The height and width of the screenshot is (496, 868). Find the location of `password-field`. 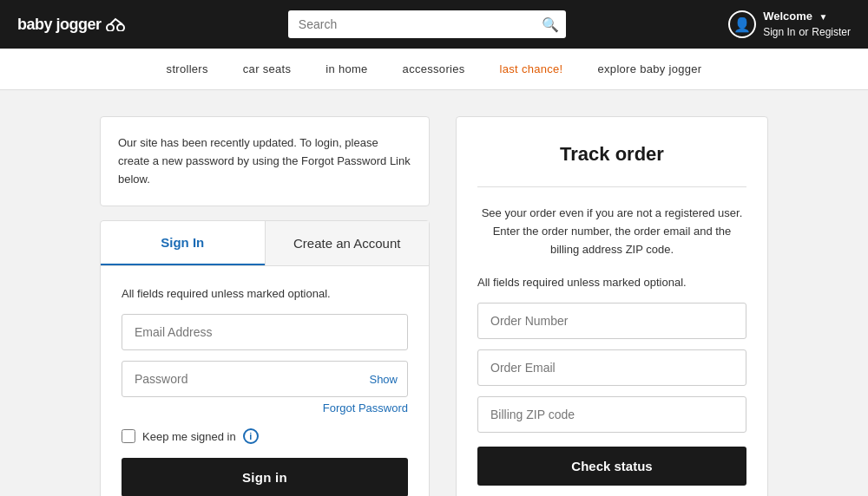

password-field is located at coordinates (265, 379).